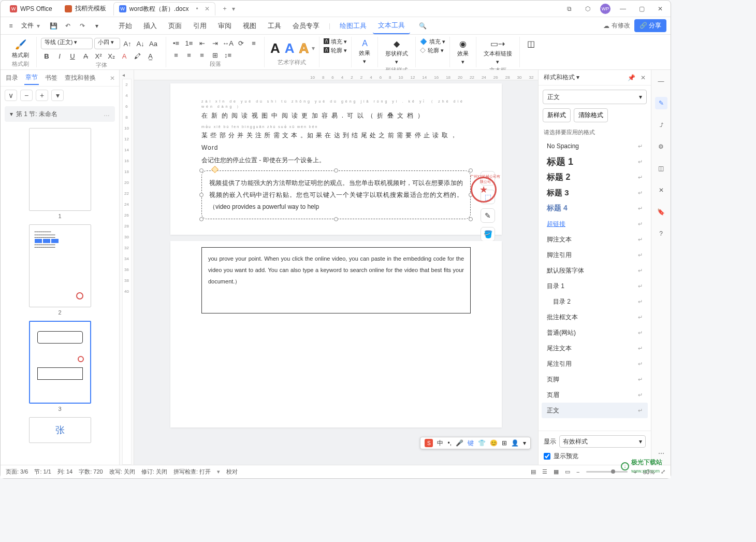 Image resolution: width=756 pixels, height=542 pixels. Describe the element at coordinates (594, 208) in the screenshot. I see `style-item: 标题 4↵` at that location.